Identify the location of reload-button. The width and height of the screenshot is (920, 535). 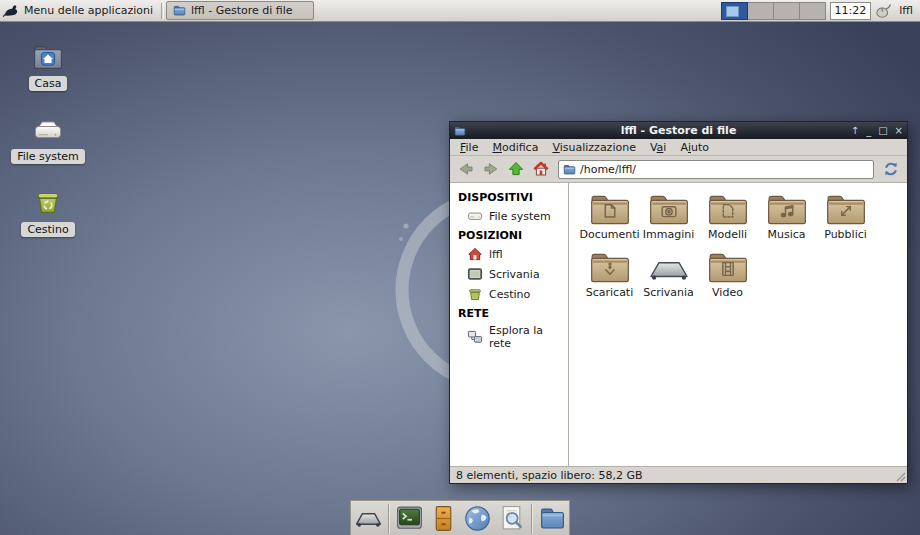
(891, 170).